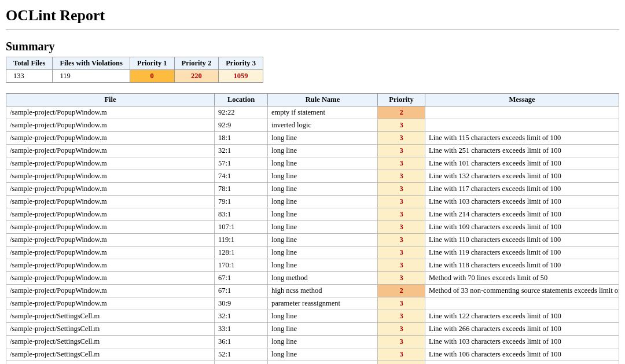  I want to click on cell-message: Line with 115 characters exceeds limit o…, so click(522, 138).